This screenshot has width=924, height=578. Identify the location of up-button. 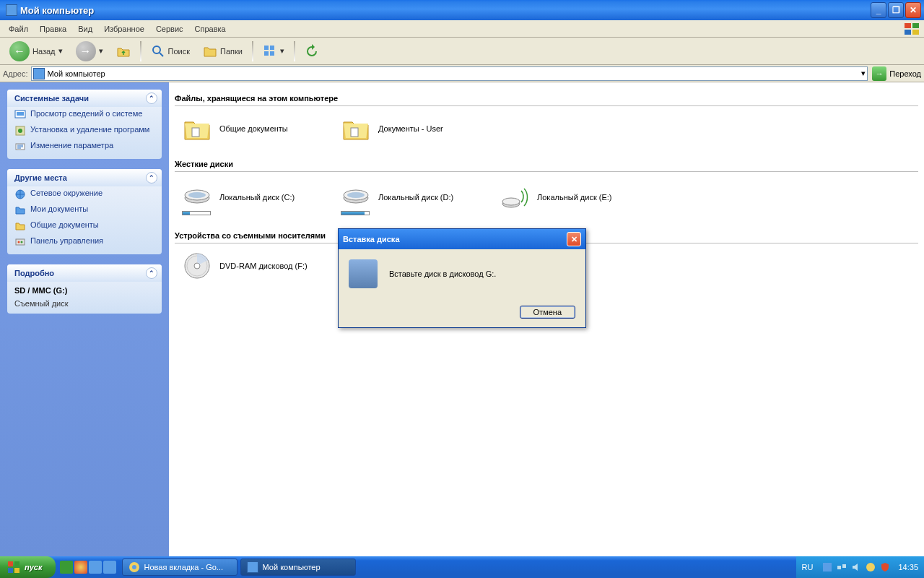
(123, 51).